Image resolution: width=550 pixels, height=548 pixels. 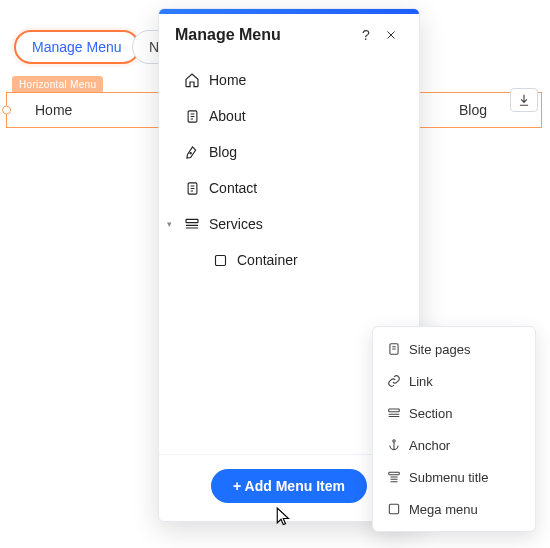 What do you see at coordinates (233, 188) in the screenshot?
I see `label: Contact` at bounding box center [233, 188].